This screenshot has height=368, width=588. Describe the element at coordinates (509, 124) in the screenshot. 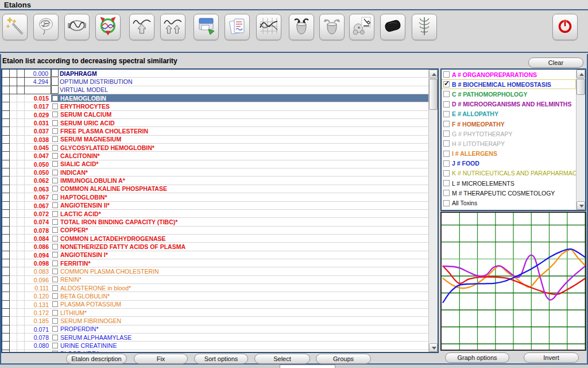

I see `category-item: F # HOMEOPATHY` at that location.